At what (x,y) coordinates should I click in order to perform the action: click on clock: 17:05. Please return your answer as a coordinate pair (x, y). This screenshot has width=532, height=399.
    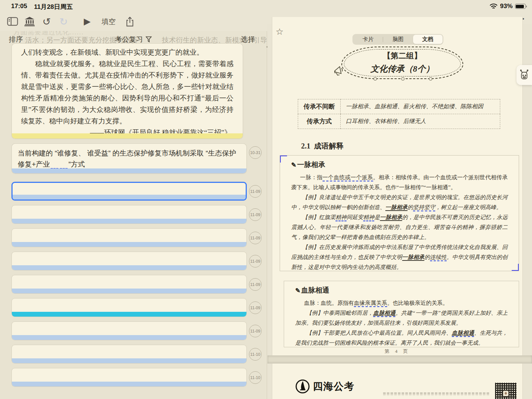
    Looking at the image, I should click on (19, 6).